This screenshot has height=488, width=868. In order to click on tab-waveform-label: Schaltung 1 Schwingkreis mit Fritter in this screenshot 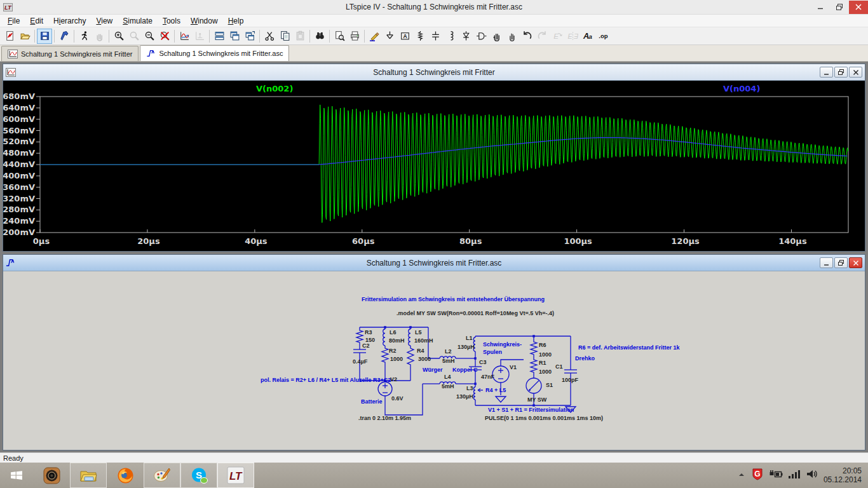, I will do `click(76, 54)`.